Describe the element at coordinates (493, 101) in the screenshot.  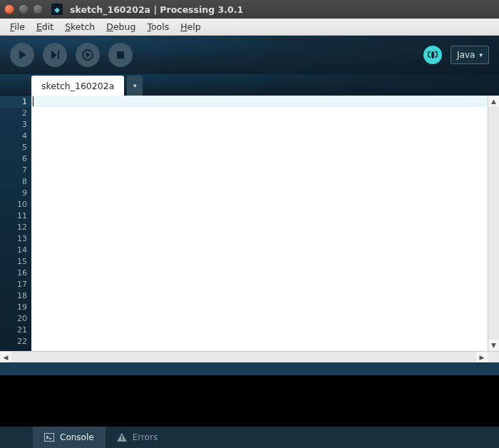
I see `scroll-up-icon: ▲` at that location.